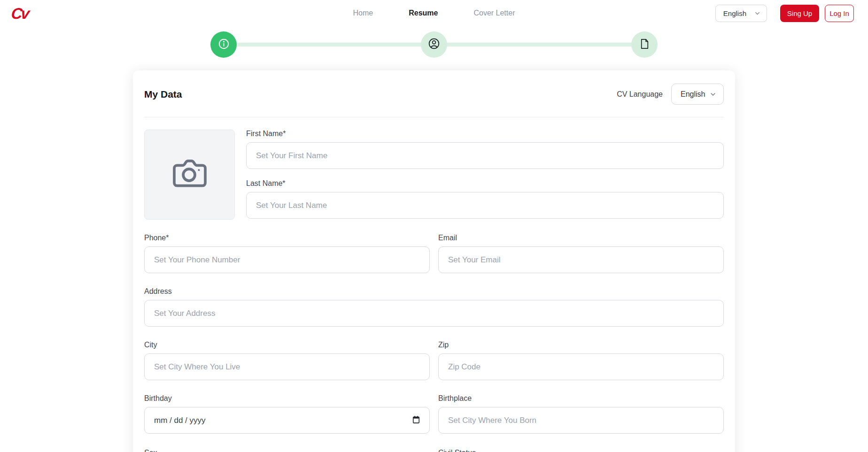 The width and height of the screenshot is (868, 452). What do you see at coordinates (287, 360) in the screenshot?
I see `city-field-group: City` at bounding box center [287, 360].